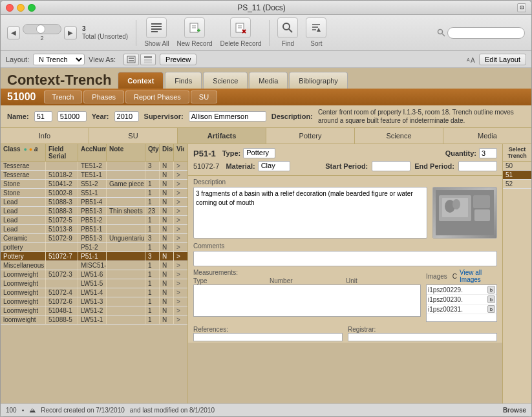 The width and height of the screenshot is (532, 417). Describe the element at coordinates (94, 175) in the screenshot. I see `table-row: Tesserae 51018-2 TE51-1 N >` at that location.